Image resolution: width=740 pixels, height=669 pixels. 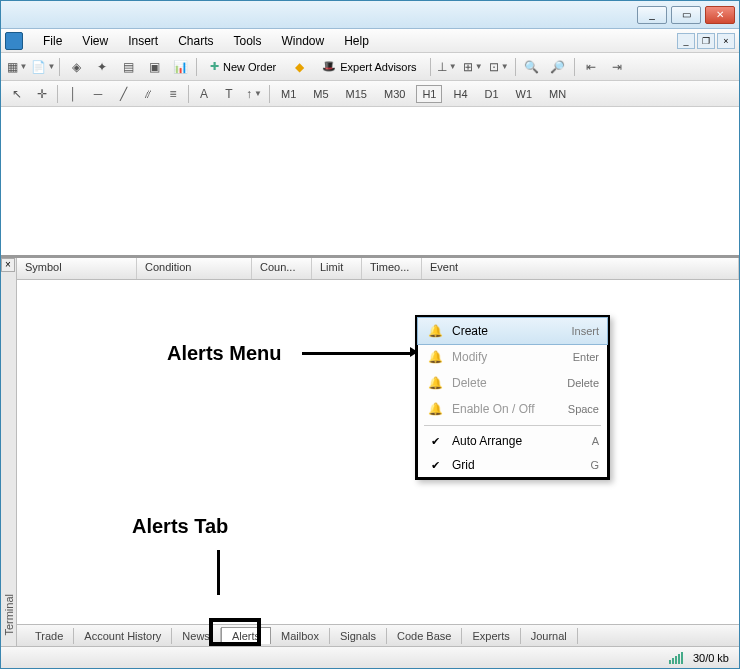 I want to click on ctx-grid: ✔ Grid G, so click(x=512, y=465).